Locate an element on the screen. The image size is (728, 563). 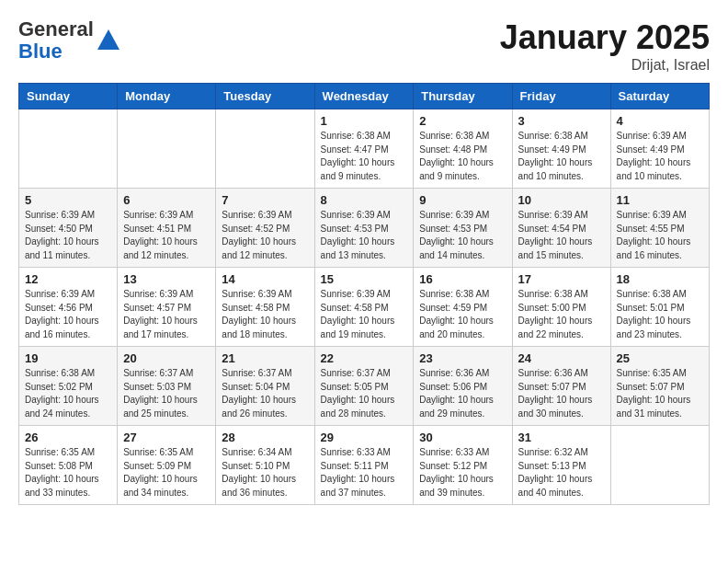
day-info: Sunrise: 6:38 AM Sunset: 4:59 PM Dayligh… is located at coordinates (462, 315).